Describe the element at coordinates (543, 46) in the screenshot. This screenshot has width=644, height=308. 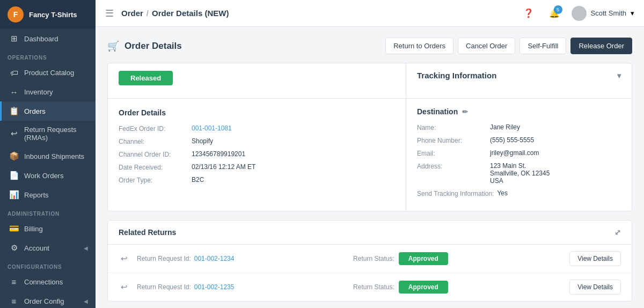
I see `self-fulfill-button: Self-Fulfill` at that location.